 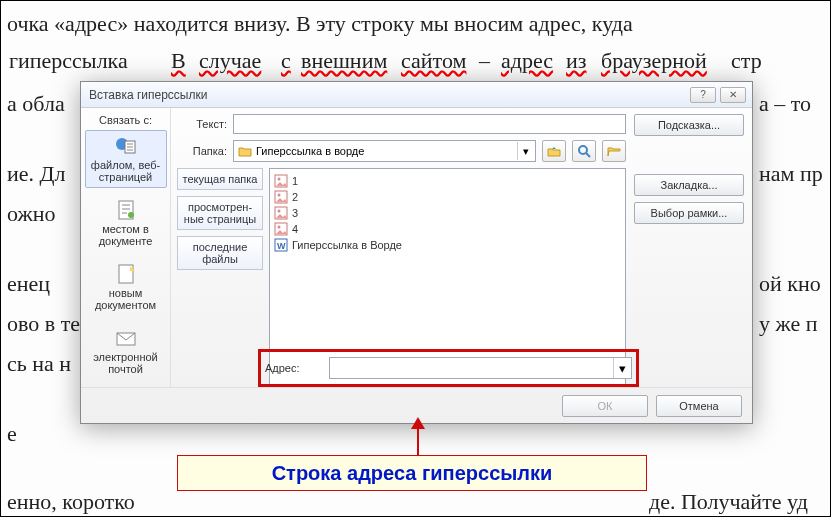 I want to click on list-item: 4, so click(x=448, y=229).